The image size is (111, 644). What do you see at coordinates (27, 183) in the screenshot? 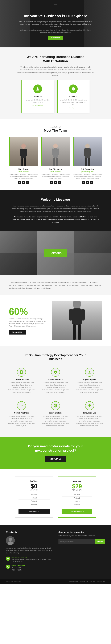
I see `mary-social-in: in` at bounding box center [27, 183].